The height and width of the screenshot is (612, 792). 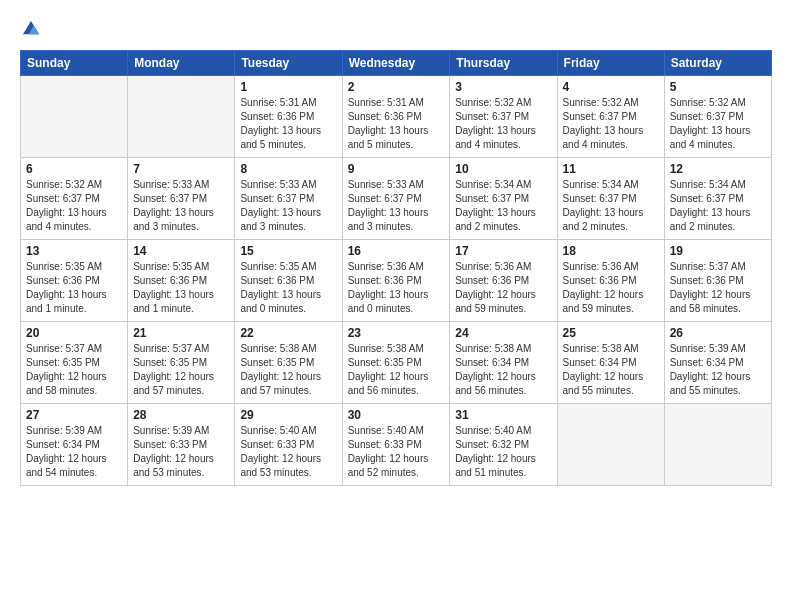 What do you see at coordinates (503, 169) in the screenshot?
I see `day-number: 10` at bounding box center [503, 169].